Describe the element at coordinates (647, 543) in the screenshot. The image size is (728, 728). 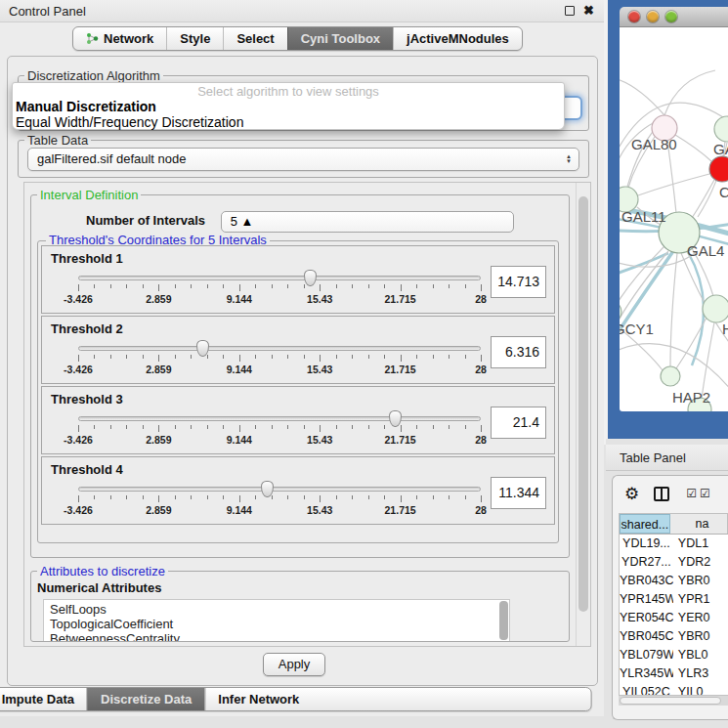
I see `table-cell: YDL19...` at that location.